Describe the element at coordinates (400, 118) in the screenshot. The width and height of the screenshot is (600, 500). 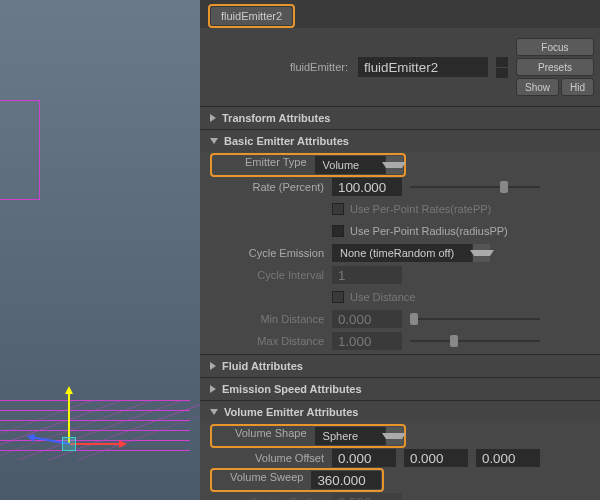
I see `transform-section-header: Transform Attributes` at that location.